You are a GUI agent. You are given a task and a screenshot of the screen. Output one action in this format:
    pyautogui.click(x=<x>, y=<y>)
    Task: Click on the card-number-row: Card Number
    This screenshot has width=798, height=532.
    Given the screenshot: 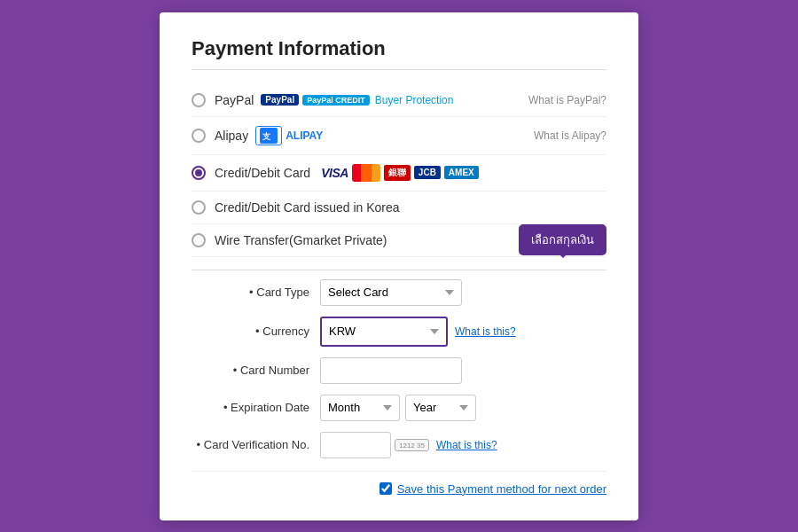 What is the action you would take?
    pyautogui.click(x=399, y=371)
    